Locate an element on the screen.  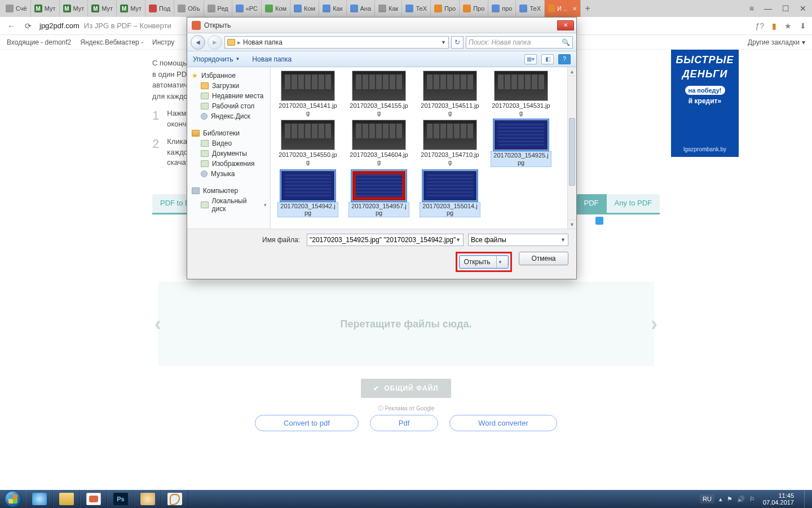
bookmark-link: Яндекс.Вебмастер - is located at coordinates (112, 42).